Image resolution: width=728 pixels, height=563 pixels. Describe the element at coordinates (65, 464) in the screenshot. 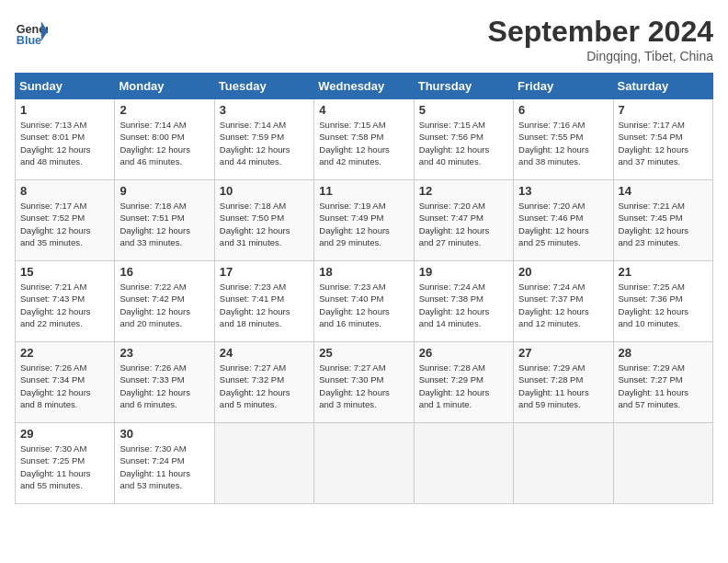

I see `calendar-cell: 29Sunrise: 7:30 AM Sunset: 7:25 PM Dayli…` at that location.